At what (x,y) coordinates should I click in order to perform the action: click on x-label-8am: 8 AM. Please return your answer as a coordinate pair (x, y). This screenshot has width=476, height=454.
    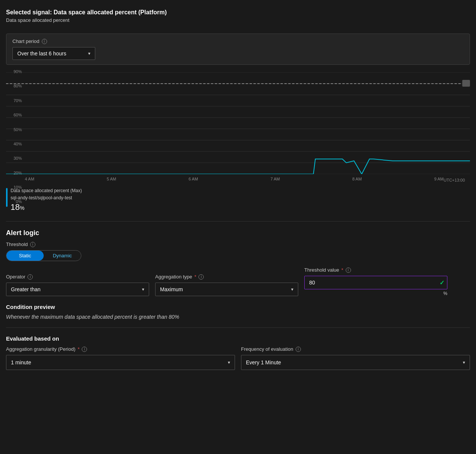
    Looking at the image, I should click on (357, 180).